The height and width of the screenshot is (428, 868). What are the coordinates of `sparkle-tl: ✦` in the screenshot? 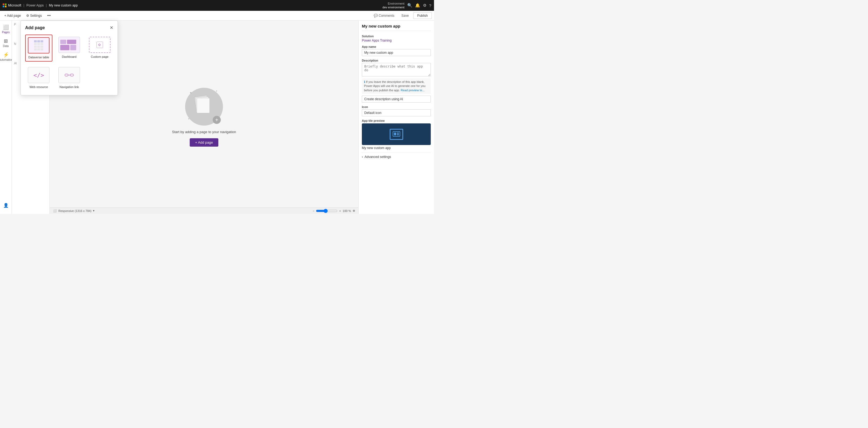 It's located at (191, 93).